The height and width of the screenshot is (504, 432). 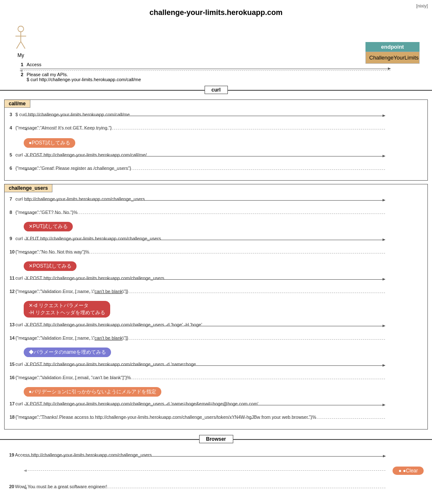 What do you see at coordinates (67, 352) in the screenshot?
I see `tag-name-label: ◆パラメータのnameを埋めてみる` at bounding box center [67, 352].